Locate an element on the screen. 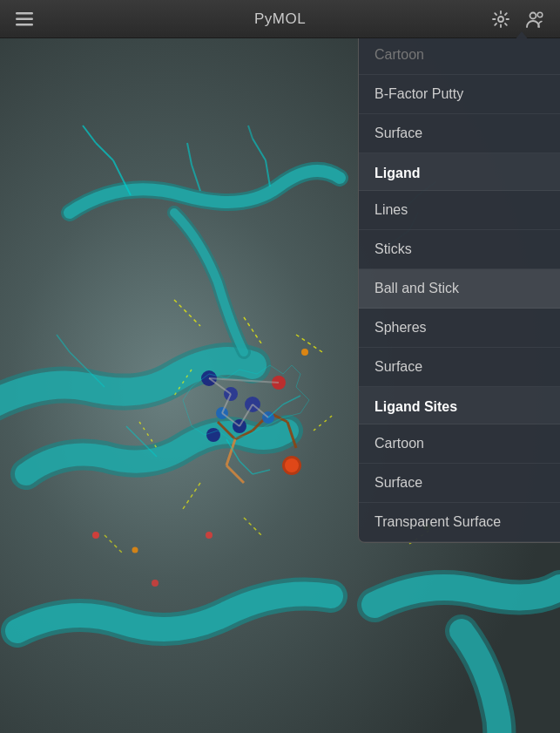 The width and height of the screenshot is (560, 733). dropdown-arrow is located at coordinates (522, 36).